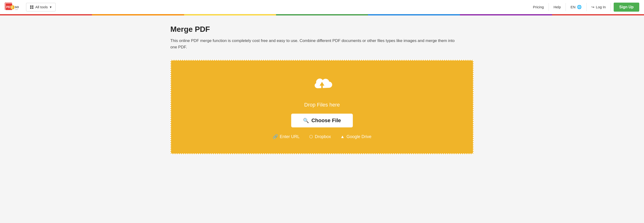  Describe the element at coordinates (322, 121) in the screenshot. I see `choose-file-button: 🔍 Choose File` at that location.